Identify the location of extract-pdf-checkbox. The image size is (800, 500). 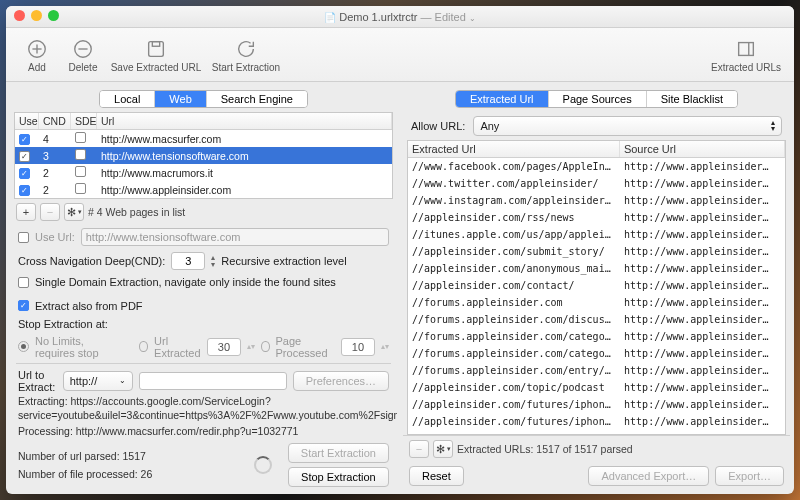
(24, 306).